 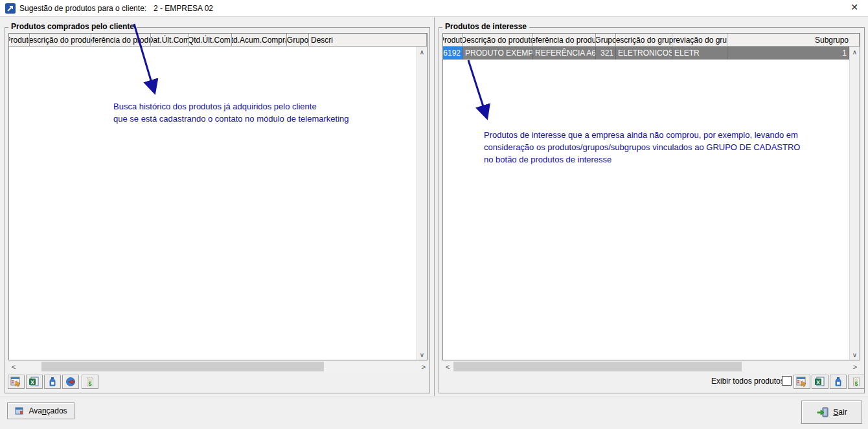 I want to click on cell-abreviacao-grupo: ELETR, so click(x=700, y=53).